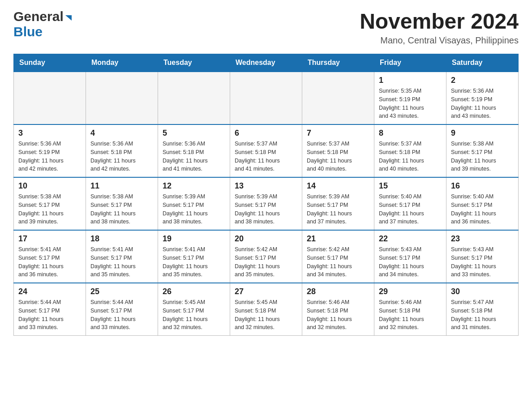 This screenshot has height=411, width=532. Describe the element at coordinates (338, 239) in the screenshot. I see `day-number: 21` at that location.